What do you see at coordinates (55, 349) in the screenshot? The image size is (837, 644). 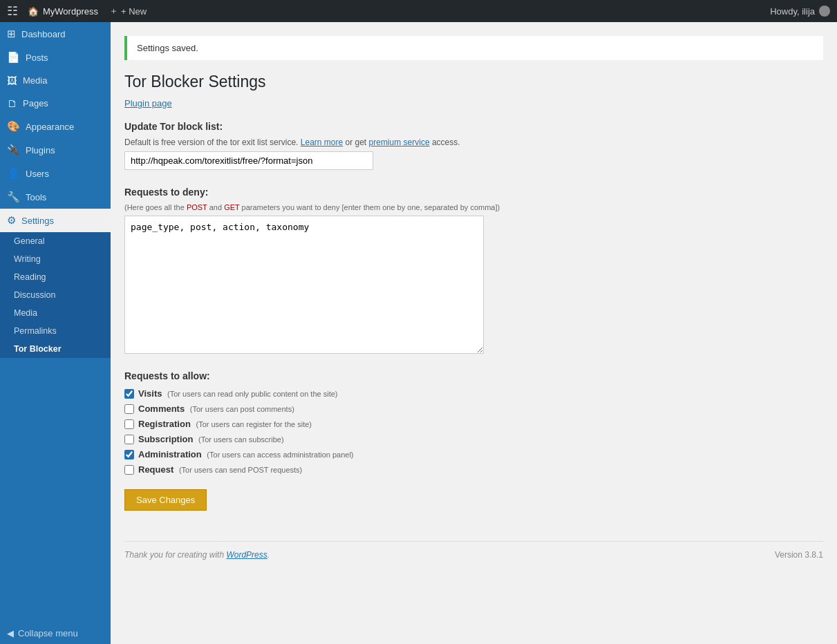 I see `submenu-item-tor-blocker: Tor Blocker` at bounding box center [55, 349].